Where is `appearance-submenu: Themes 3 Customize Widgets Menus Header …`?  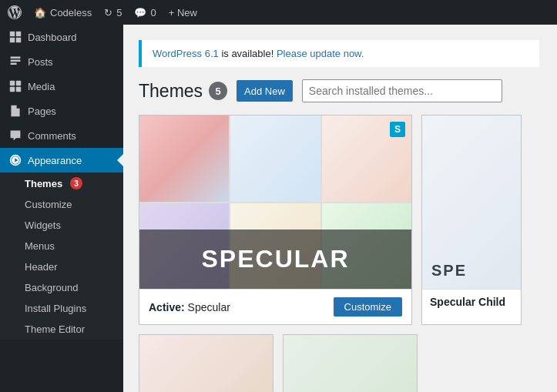
appearance-submenu: Themes 3 Customize Widgets Menus Header … is located at coordinates (62, 256).